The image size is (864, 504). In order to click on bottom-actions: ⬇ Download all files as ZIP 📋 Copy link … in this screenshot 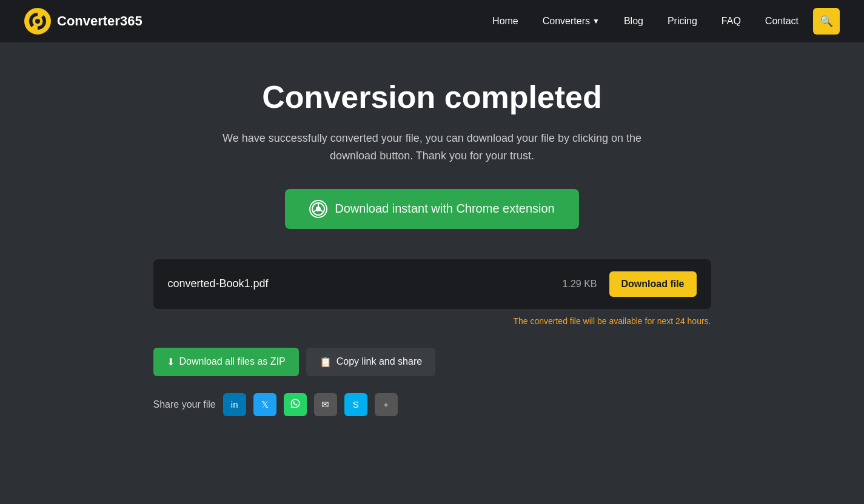, I will do `click(432, 362)`.